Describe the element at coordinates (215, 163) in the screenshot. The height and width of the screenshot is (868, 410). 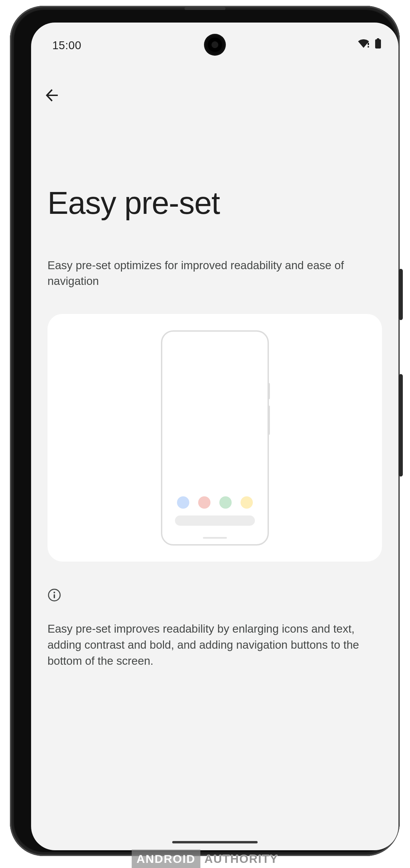
I see `page-title: Easy pre-set` at that location.